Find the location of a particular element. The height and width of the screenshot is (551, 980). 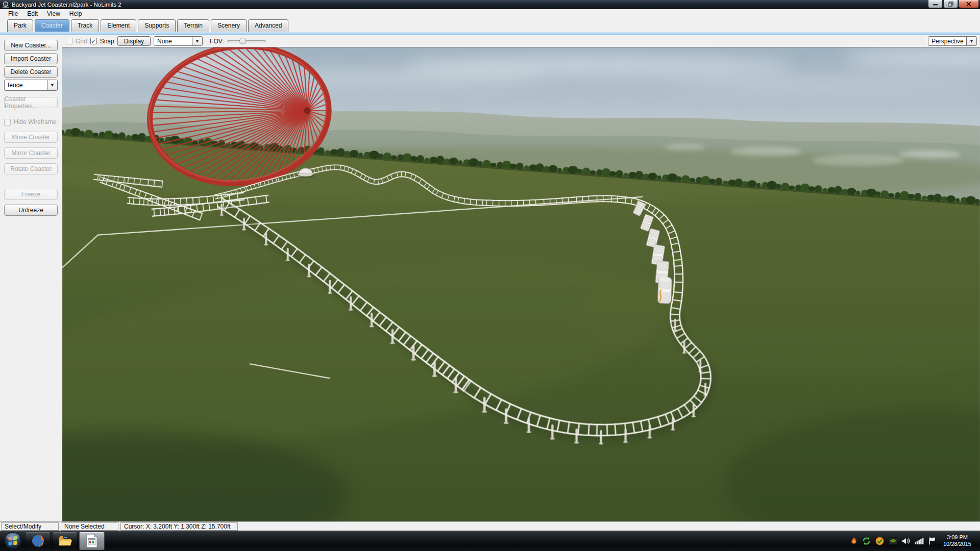

viewport-toolbar: Grid ✓ Snap Display None ▼ FOV: Perspect… is located at coordinates (521, 41).